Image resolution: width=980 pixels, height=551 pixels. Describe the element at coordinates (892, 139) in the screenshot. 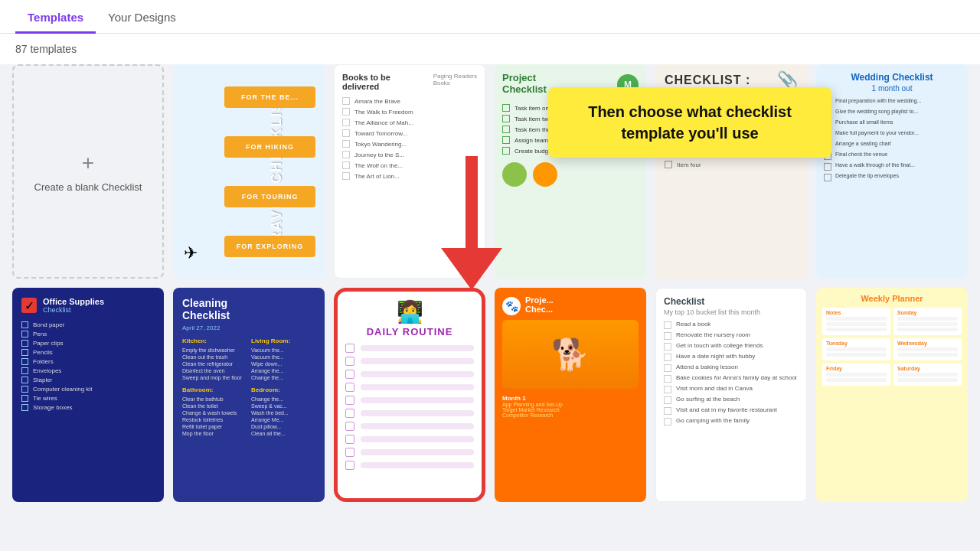

I see `wedding-items: Final preparation with the wedding... Gi…` at that location.